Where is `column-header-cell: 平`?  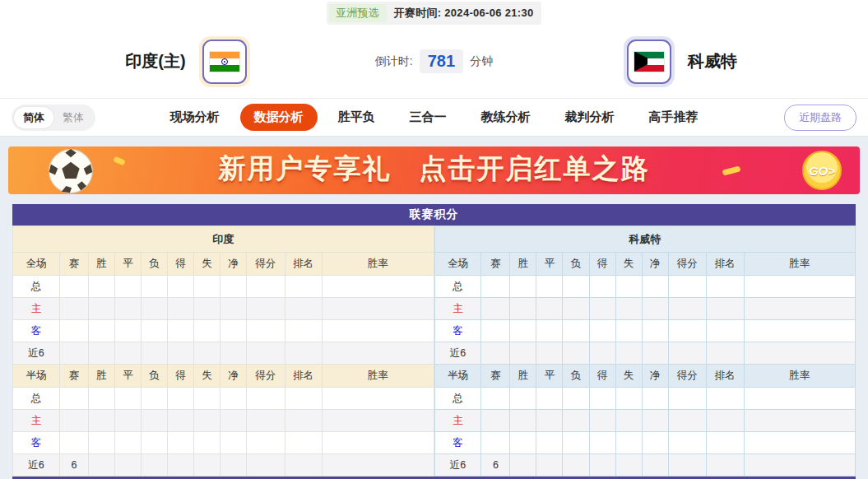 column-header-cell: 平 is located at coordinates (128, 376).